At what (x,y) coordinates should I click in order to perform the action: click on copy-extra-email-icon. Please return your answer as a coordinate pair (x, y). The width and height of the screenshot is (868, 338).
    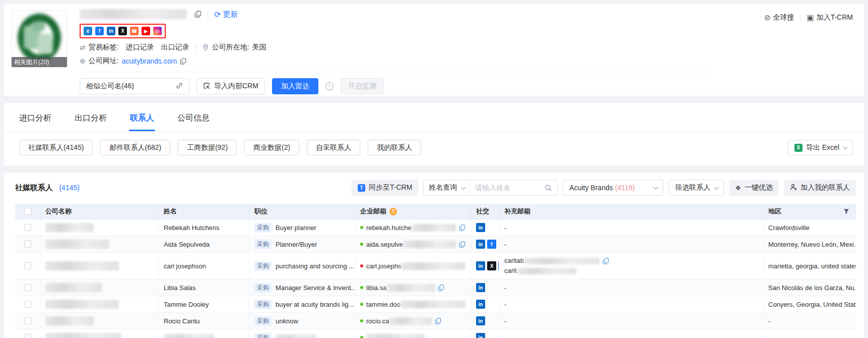
    Looking at the image, I should click on (606, 261).